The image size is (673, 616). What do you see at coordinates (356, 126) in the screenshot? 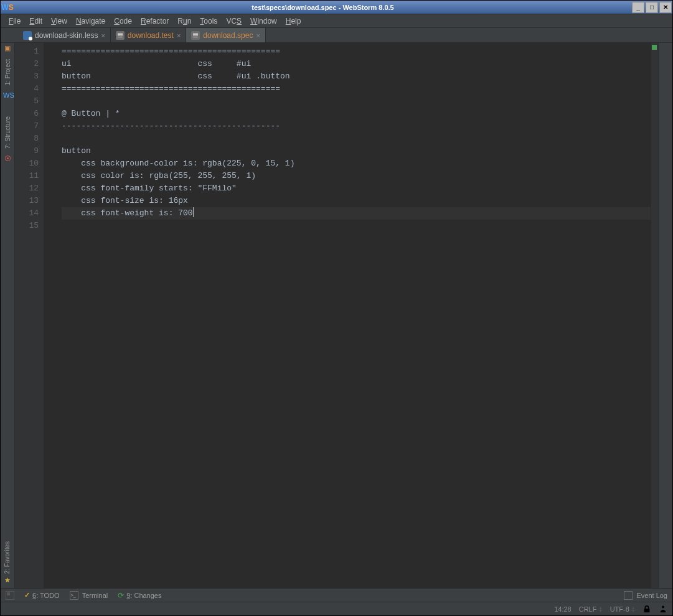
I see `code-line: ----------------------------------------…` at bounding box center [356, 126].